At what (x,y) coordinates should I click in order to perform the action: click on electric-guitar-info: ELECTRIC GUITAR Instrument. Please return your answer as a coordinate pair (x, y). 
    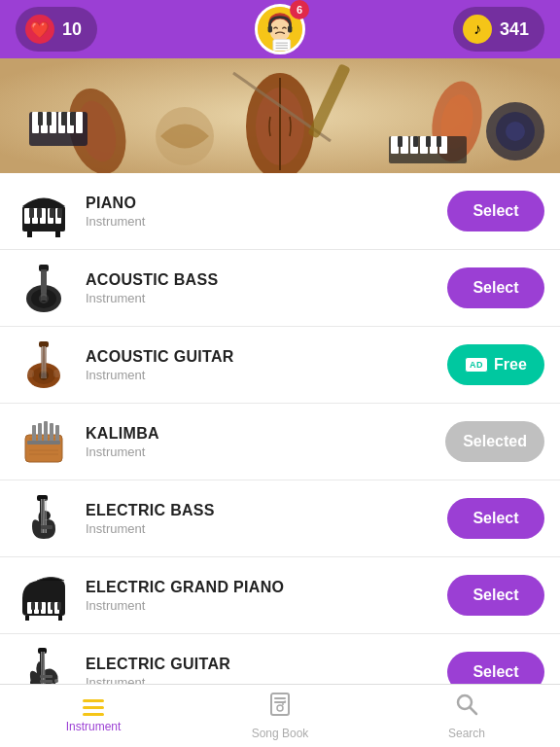
    Looking at the image, I should click on (266, 670).